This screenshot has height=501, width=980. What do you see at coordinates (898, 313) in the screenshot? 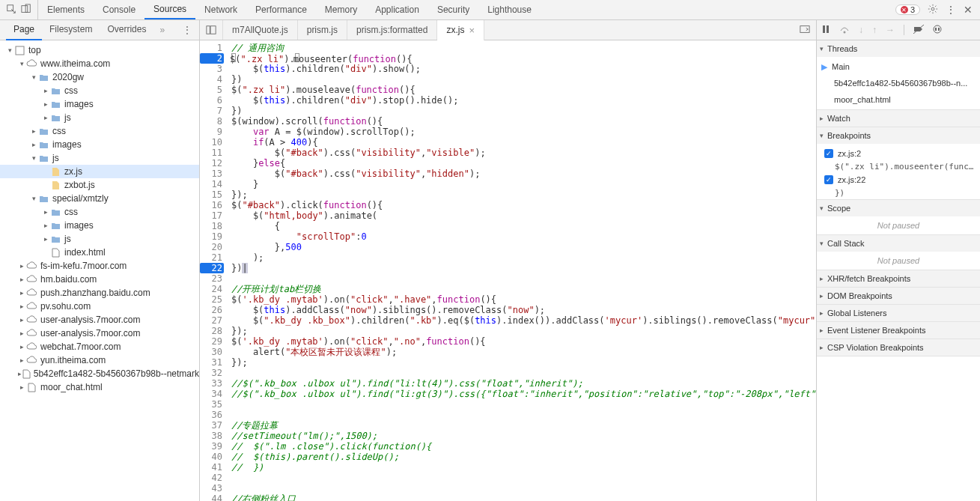
I see `debug-section-header: ▸Global Listeners` at bounding box center [898, 313].